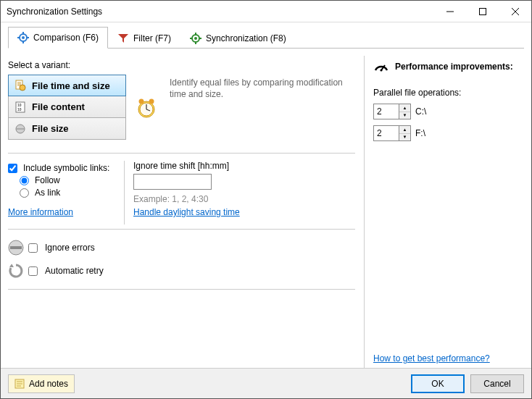 The image size is (532, 399). Describe the element at coordinates (74, 271) in the screenshot. I see `auto-retry-label: Automatic retry` at that location.